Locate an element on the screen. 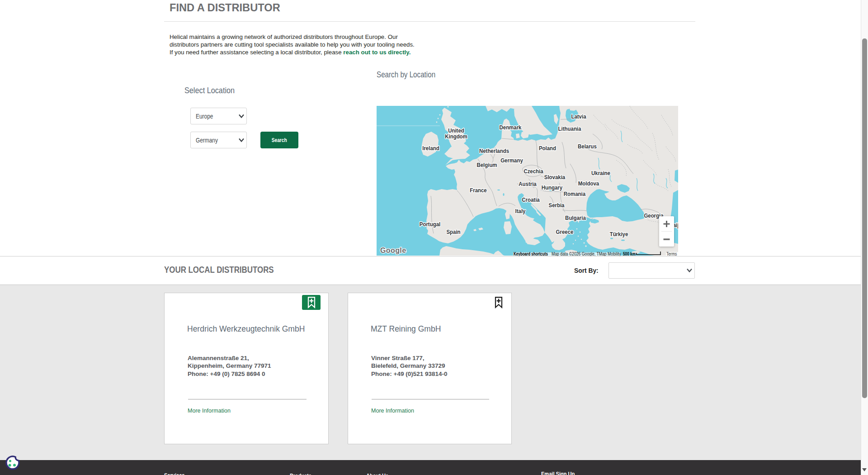 The height and width of the screenshot is (475, 868). svg-text: Czechia is located at coordinates (533, 171).